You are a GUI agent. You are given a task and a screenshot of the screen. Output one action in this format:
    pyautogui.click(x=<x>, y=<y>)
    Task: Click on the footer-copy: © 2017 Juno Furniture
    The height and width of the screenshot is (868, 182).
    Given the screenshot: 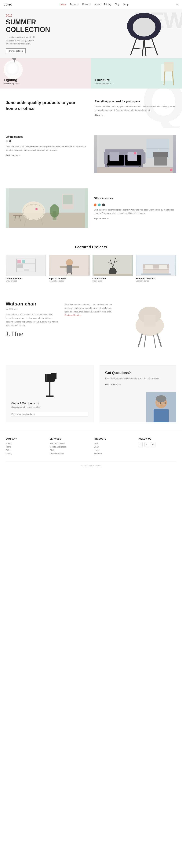 What is the action you would take?
    pyautogui.click(x=91, y=464)
    